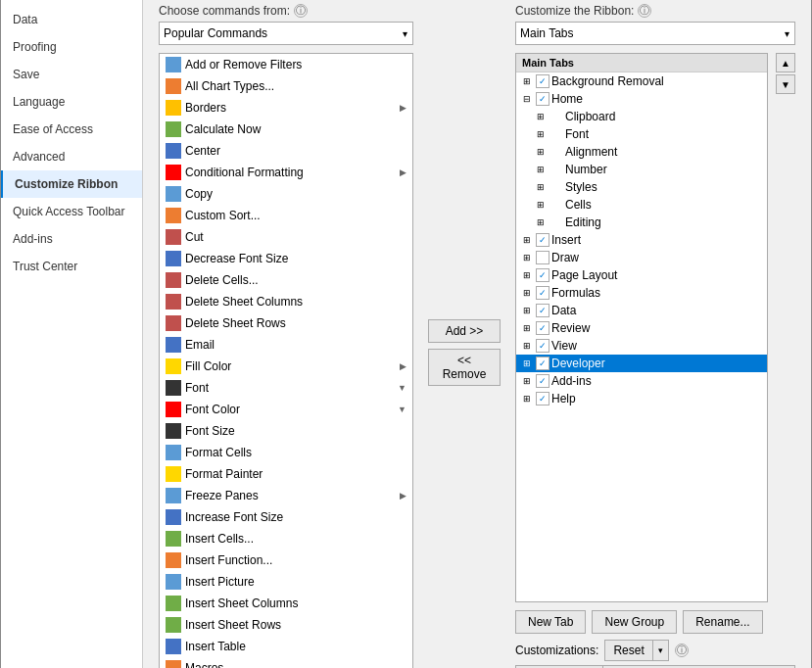 This screenshot has width=812, height=668. I want to click on list-item: Calculate Now, so click(286, 129).